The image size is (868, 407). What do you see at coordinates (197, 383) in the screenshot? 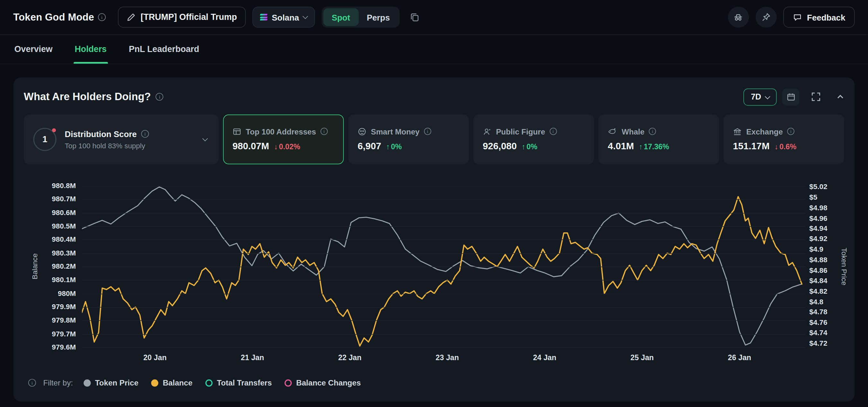
I see `chart-legend: Filter by: Token Price Balance Total Tra…` at bounding box center [197, 383].